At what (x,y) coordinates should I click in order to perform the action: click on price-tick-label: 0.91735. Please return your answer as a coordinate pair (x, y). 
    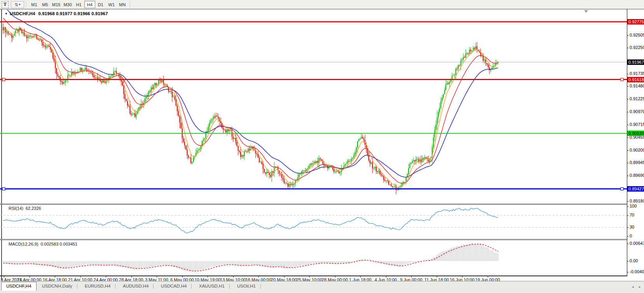
    Looking at the image, I should click on (637, 73).